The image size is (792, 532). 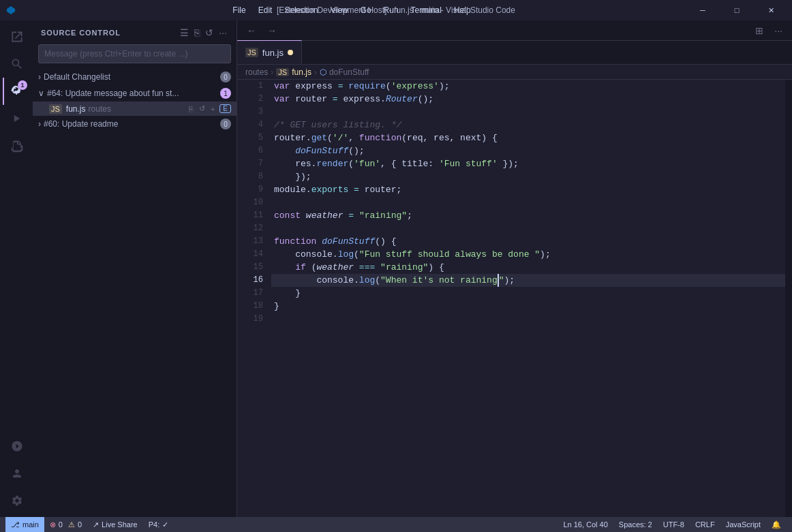 What do you see at coordinates (154, 525) in the screenshot?
I see `p4-label: P4:` at bounding box center [154, 525].